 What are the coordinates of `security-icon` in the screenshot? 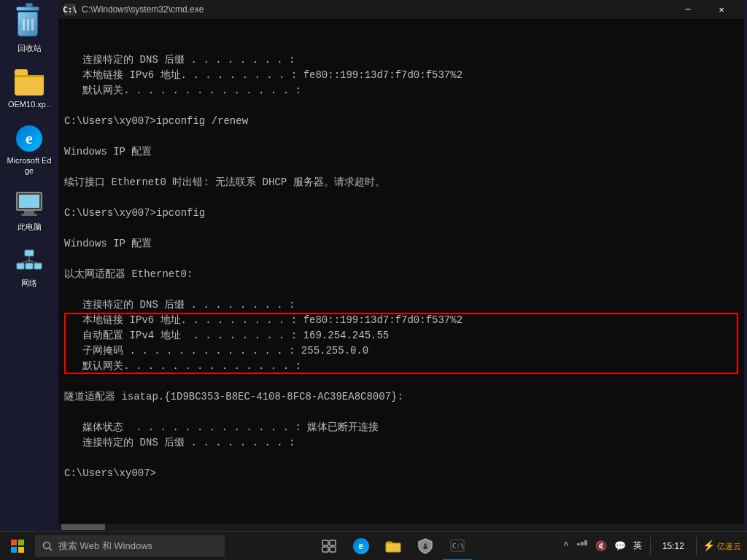 It's located at (425, 546).